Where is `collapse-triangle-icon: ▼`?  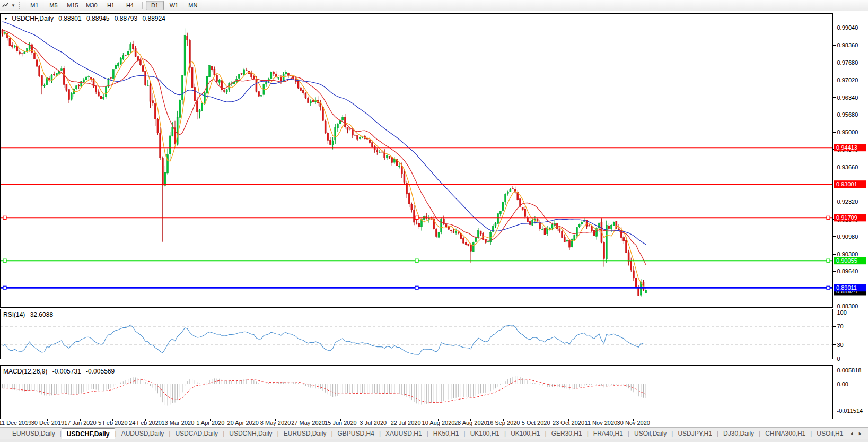
collapse-triangle-icon: ▼ is located at coordinates (6, 19).